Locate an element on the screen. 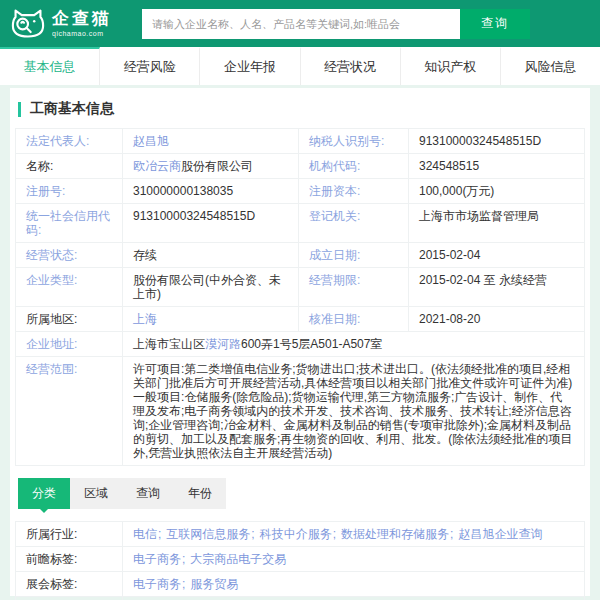 This screenshot has height=600, width=600. value-est-date: 2015-02-04 is located at coordinates (497, 256).